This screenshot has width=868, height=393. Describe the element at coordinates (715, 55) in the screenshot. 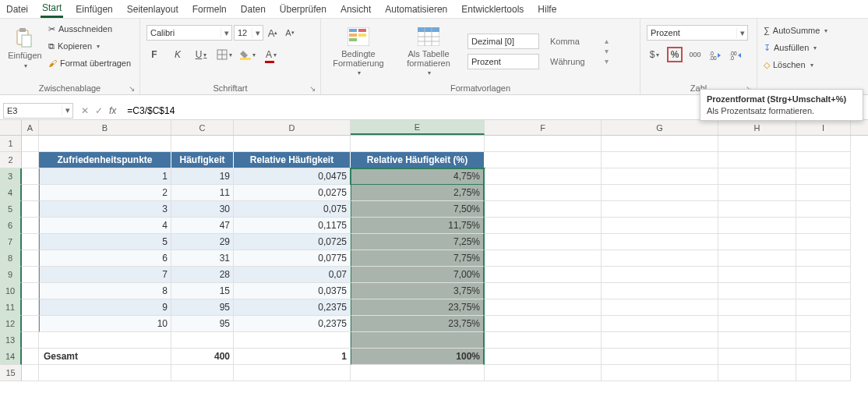

I see `increase-decimal-button: .0.00` at that location.